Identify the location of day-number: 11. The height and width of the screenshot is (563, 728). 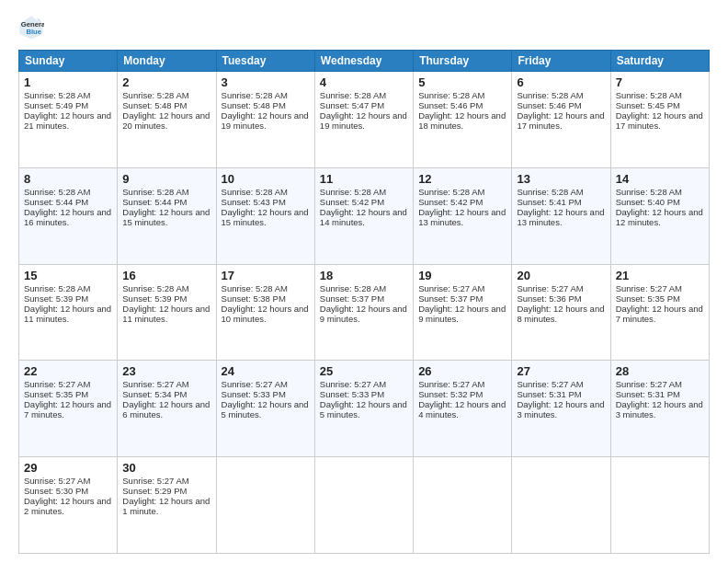
(364, 178).